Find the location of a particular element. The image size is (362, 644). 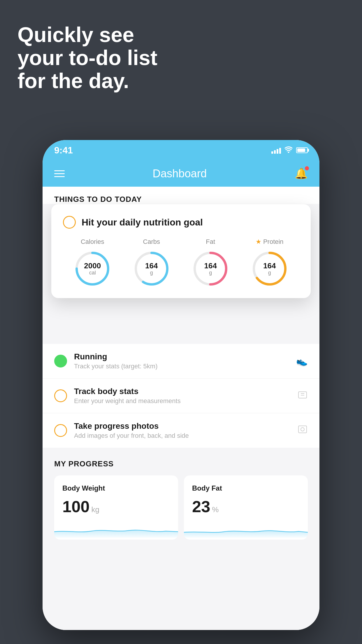

carbs-label: Carbs is located at coordinates (152, 242).